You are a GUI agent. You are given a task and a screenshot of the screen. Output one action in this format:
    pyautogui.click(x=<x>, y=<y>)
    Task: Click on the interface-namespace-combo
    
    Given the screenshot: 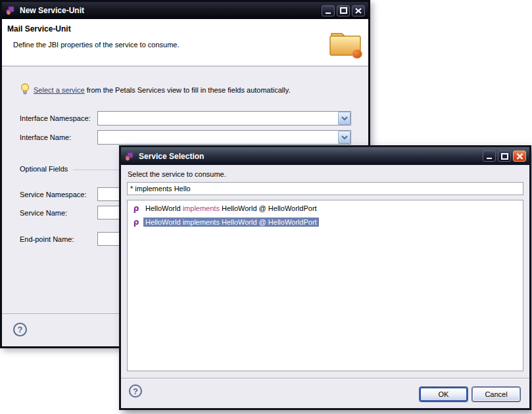 What is the action you would take?
    pyautogui.click(x=224, y=118)
    